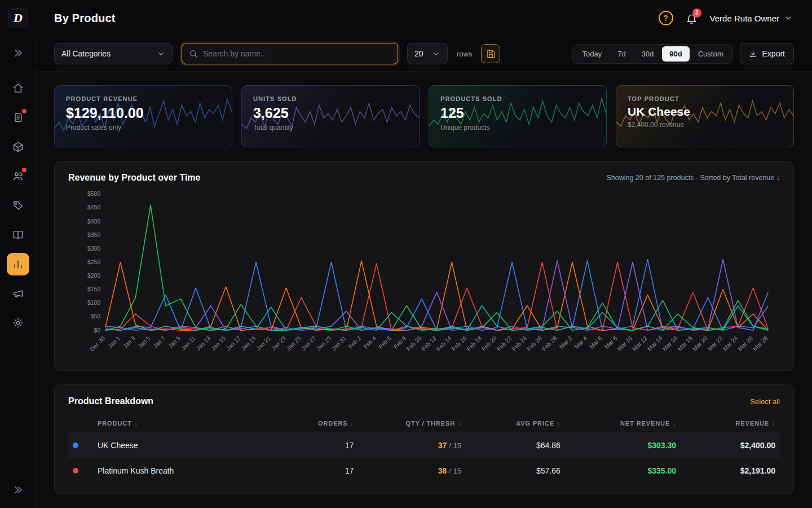  What do you see at coordinates (18, 272) in the screenshot?
I see `sidebar` at bounding box center [18, 272].